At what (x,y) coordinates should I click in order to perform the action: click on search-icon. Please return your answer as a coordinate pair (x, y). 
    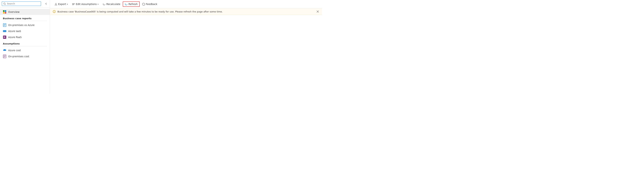
    Looking at the image, I should click on (5, 4).